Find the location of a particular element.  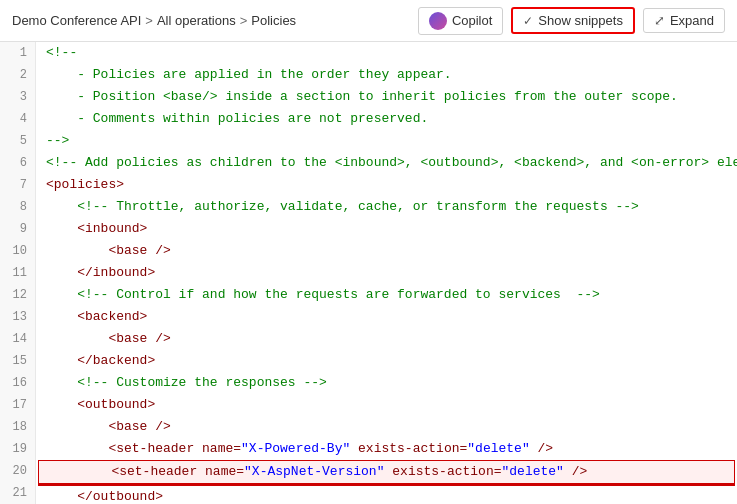

line-number: 5 is located at coordinates (18, 141).